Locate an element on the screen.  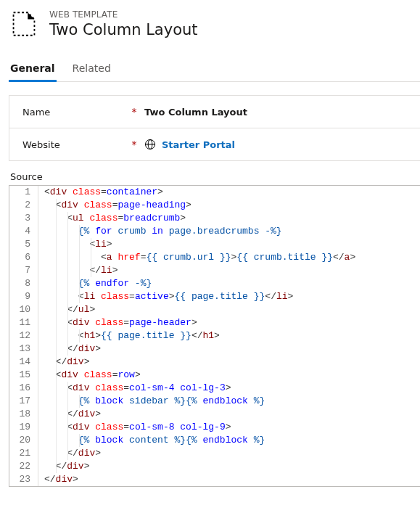
field-name: Name * Two Column Layout is located at coordinates (215, 112).